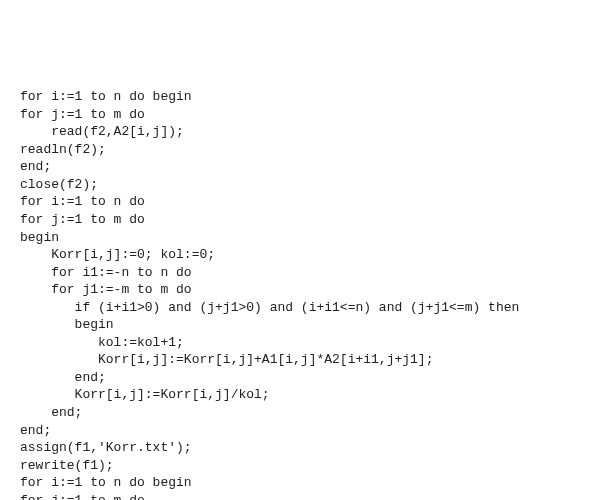 Image resolution: width=592 pixels, height=500 pixels. Describe the element at coordinates (296, 132) in the screenshot. I see `code-line: read(f2,A2[i,j]);` at that location.